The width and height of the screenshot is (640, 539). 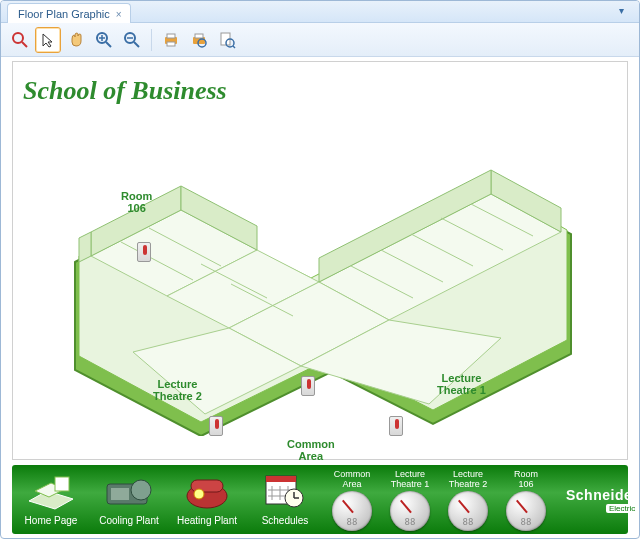 I want to click on gauge-room-106: Room 106 88, so click(x=526, y=500).